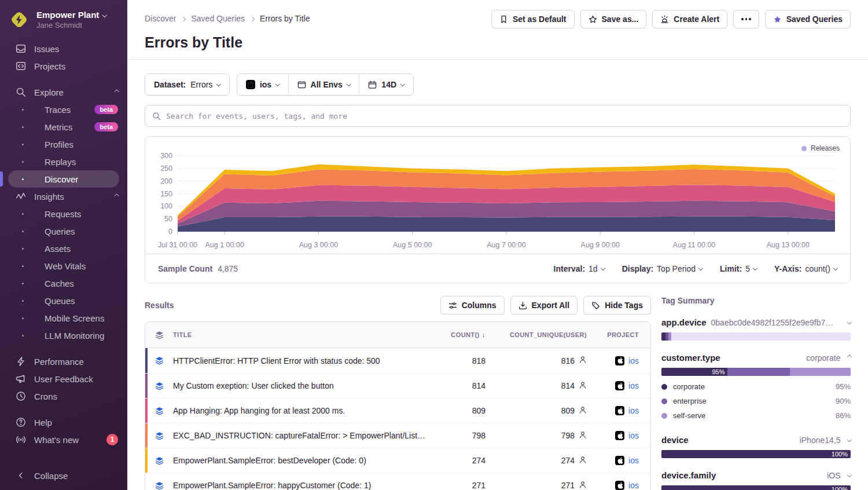  What do you see at coordinates (64, 301) in the screenshot?
I see `sidebar-item-queues: Queues` at bounding box center [64, 301].